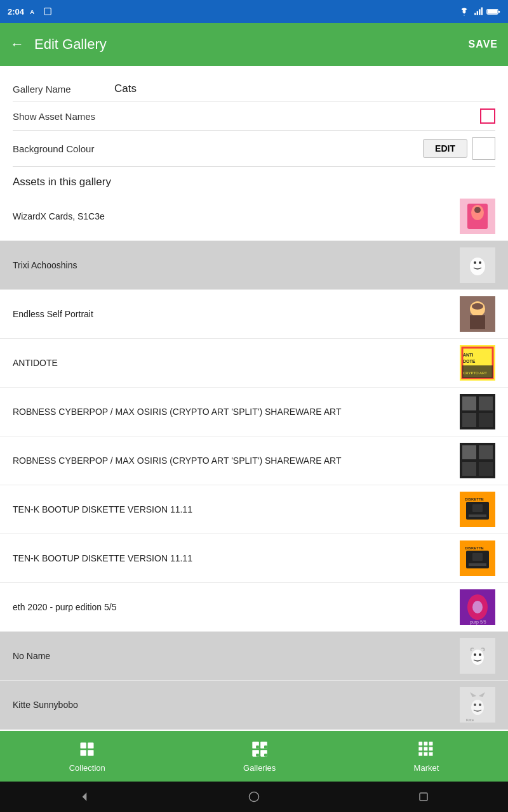 Image resolution: width=508 pixels, height=812 pixels. Describe the element at coordinates (488, 116) in the screenshot. I see `show-asset-names-checkbox` at that location.